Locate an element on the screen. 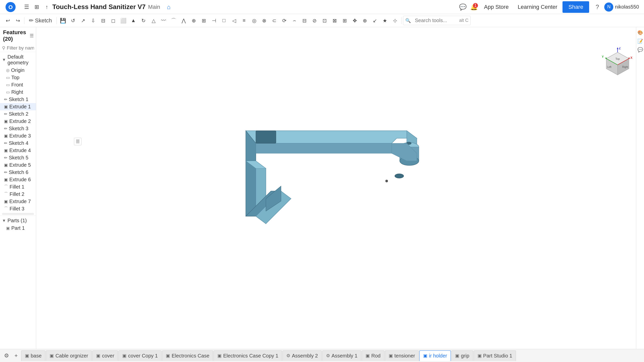 The width and height of the screenshot is (644, 362). loft-button: △ is located at coordinates (153, 21).